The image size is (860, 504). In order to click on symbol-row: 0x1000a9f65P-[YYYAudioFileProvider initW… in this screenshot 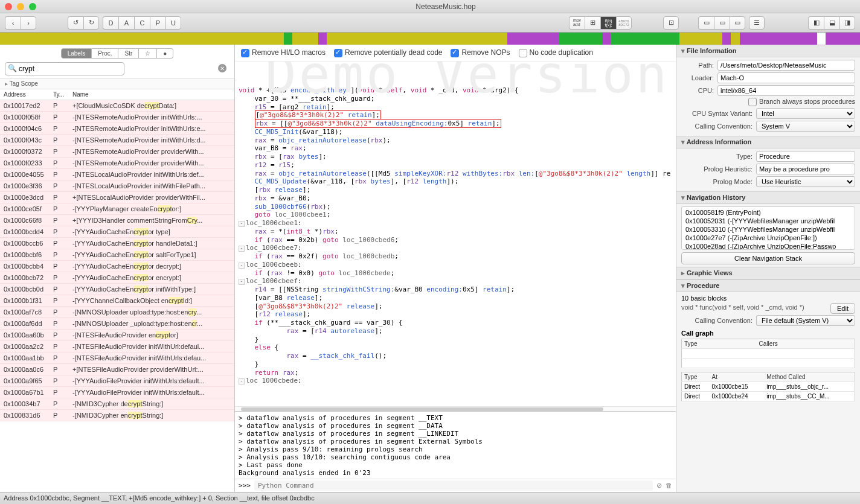, I will do `click(117, 381)`.